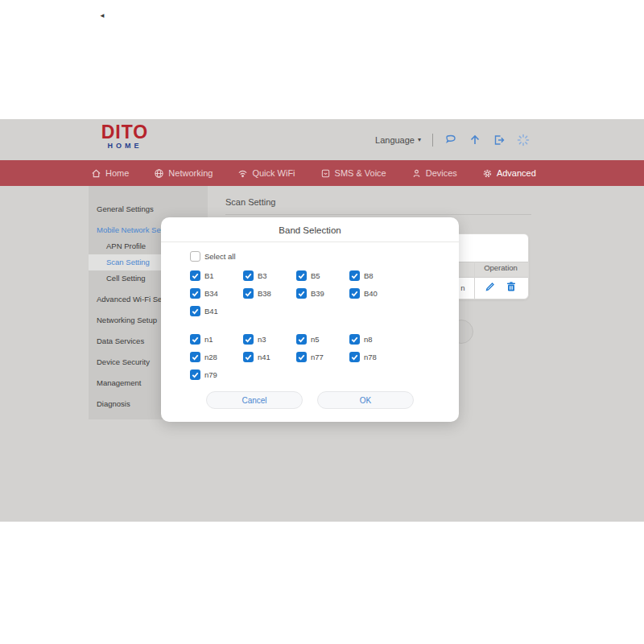 This screenshot has width=644, height=644. Describe the element at coordinates (148, 209) in the screenshot. I see `sidebar-item: General Settings` at that location.